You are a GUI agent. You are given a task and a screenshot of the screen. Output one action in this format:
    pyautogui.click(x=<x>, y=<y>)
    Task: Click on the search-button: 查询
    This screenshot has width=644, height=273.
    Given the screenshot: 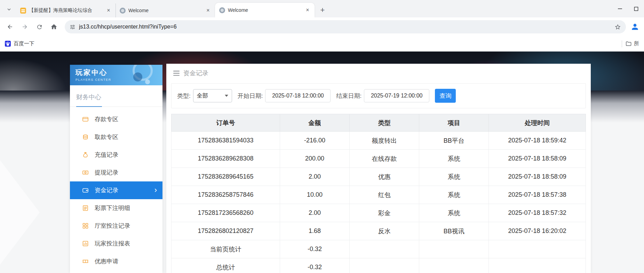 What is the action you would take?
    pyautogui.click(x=445, y=96)
    